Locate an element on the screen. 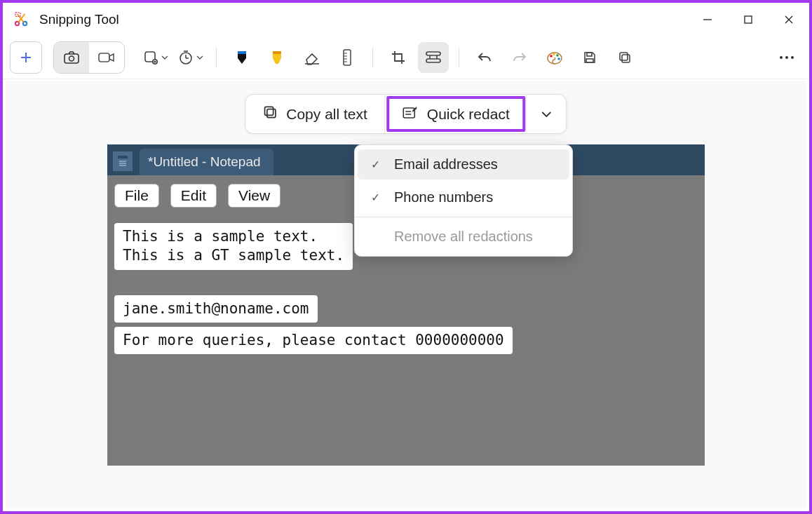 The width and height of the screenshot is (812, 514). redact-phones-label: Phone numbers is located at coordinates (443, 198).